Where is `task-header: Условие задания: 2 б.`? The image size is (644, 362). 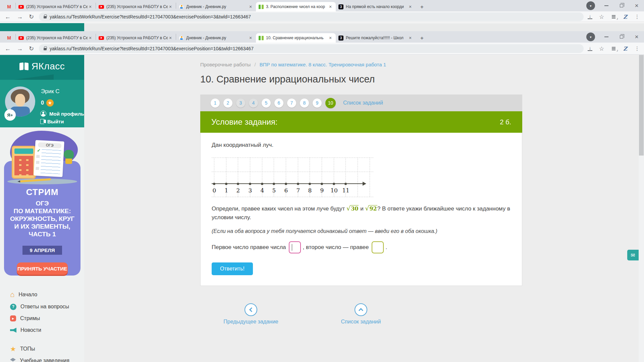
task-header: Условие задания: 2 б. is located at coordinates (361, 122).